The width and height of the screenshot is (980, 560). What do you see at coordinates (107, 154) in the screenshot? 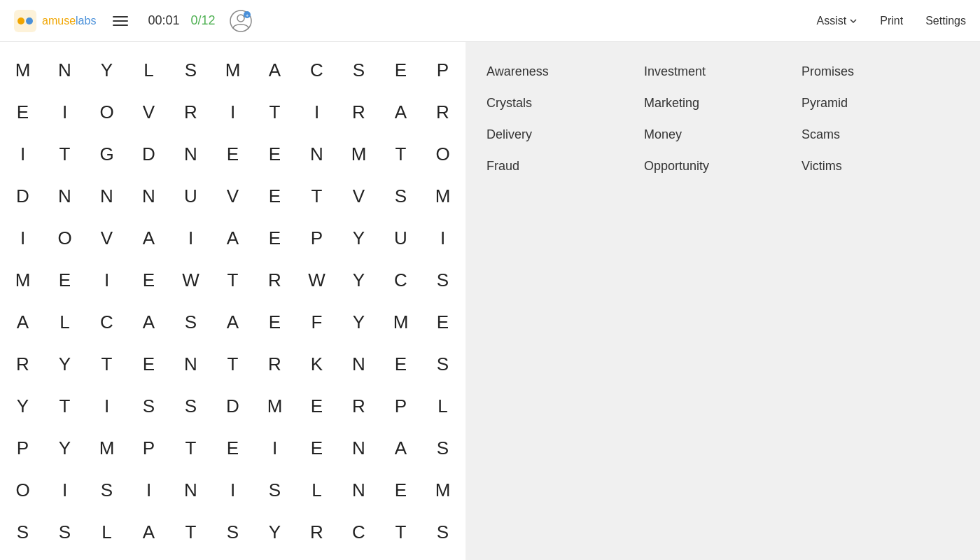
I see `grid-cell: G` at bounding box center [107, 154].